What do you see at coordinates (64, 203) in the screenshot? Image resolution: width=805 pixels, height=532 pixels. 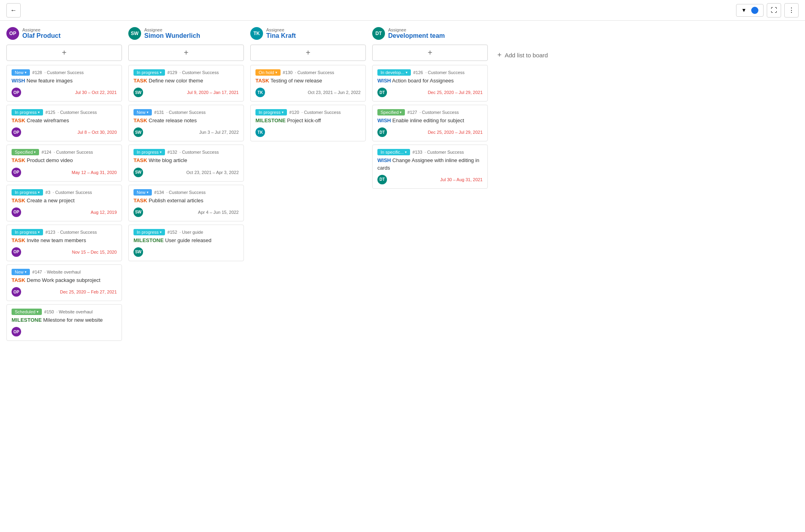 I see `task-card: In progress ▾ #3 · Customer Success TASK…` at bounding box center [64, 203].